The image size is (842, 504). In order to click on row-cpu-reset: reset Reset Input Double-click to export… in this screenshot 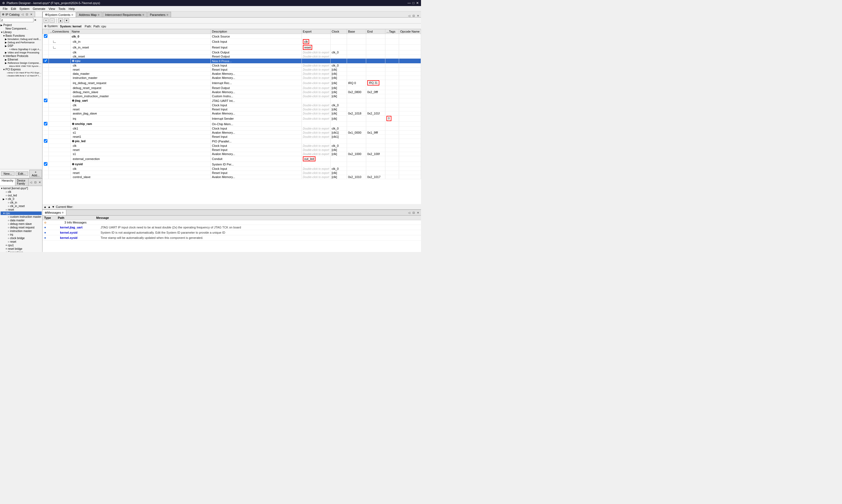, I will do `click(232, 70)`.